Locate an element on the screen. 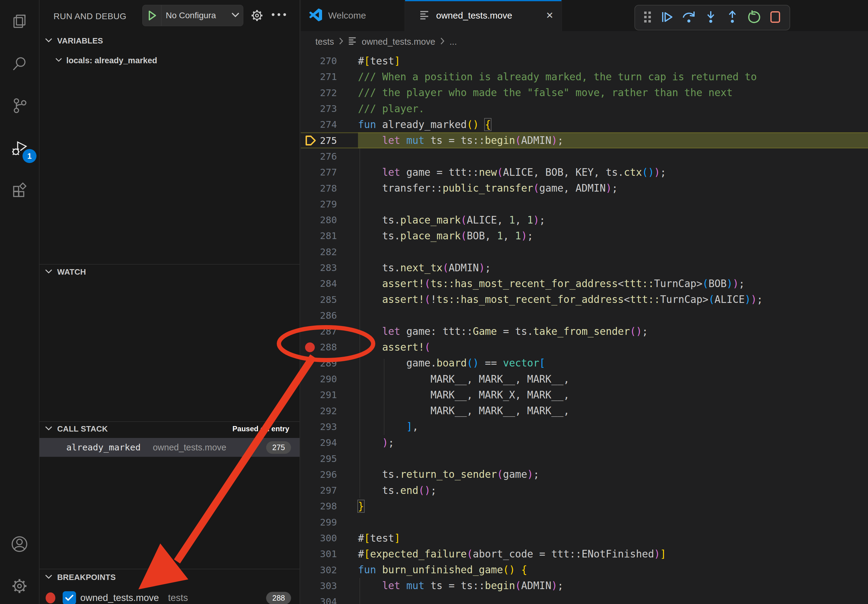 This screenshot has width=868, height=604. code-line: 279 is located at coordinates (584, 204).